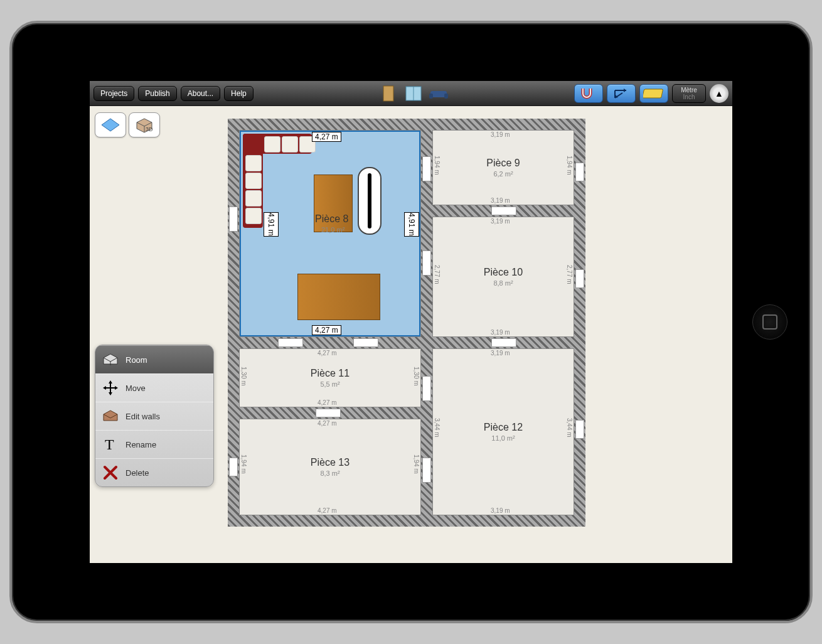  What do you see at coordinates (143, 417) in the screenshot?
I see `ctx-edit-walls-label: Edit walls` at bounding box center [143, 417].